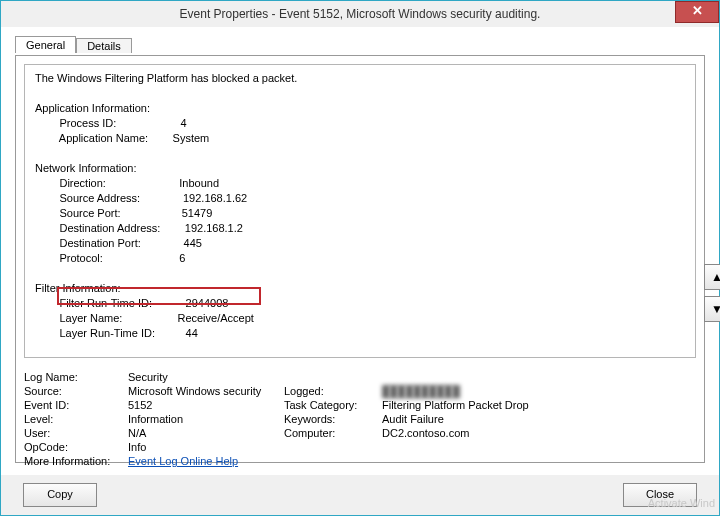  What do you see at coordinates (76, 433) in the screenshot?
I see `user-label: User:` at bounding box center [76, 433].